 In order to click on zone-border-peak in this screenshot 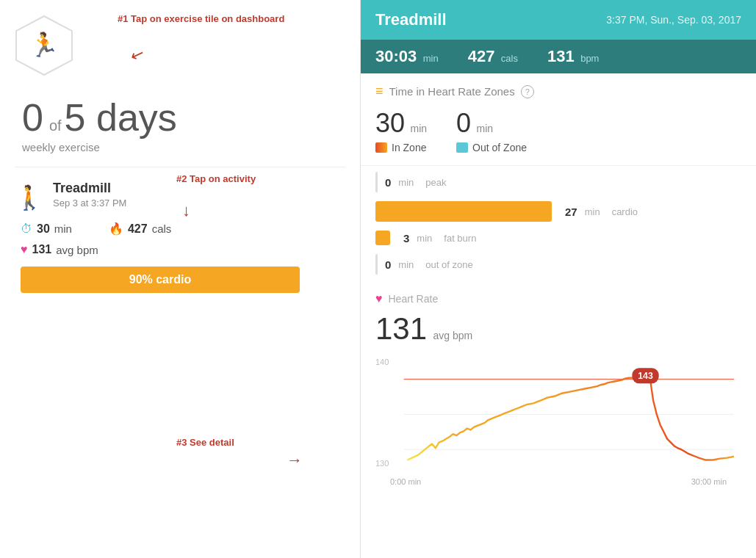, I will do `click(376, 182)`.